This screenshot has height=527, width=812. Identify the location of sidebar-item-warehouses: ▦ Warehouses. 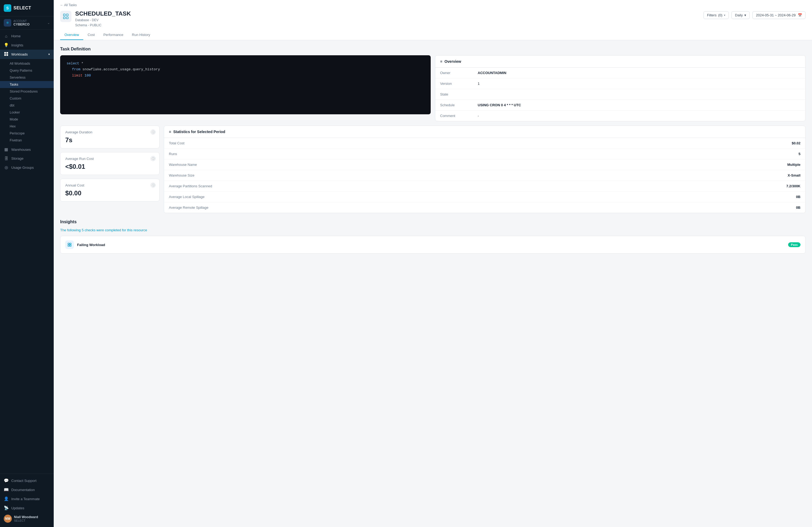
(27, 149).